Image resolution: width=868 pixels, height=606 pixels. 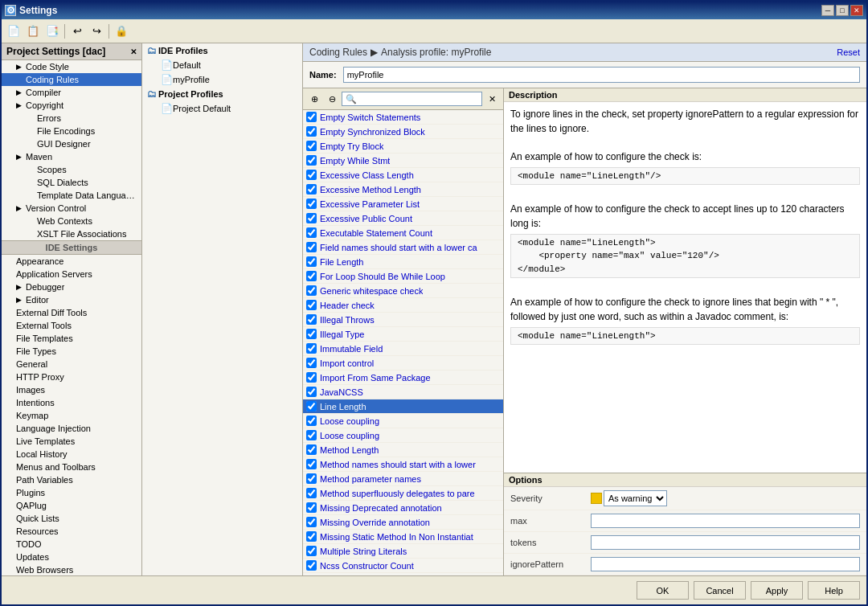 What do you see at coordinates (312, 219) in the screenshot?
I see `rule-checkbox-excessive-public` at bounding box center [312, 219].